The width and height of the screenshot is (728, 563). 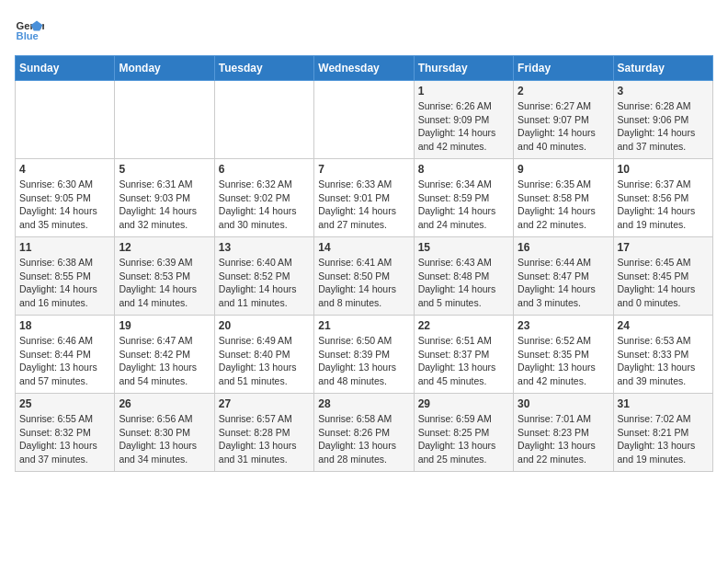 I want to click on week-row-3: 11Sunrise: 6:38 AM Sunset: 8:55 PM Dayli…, so click(x=364, y=276).